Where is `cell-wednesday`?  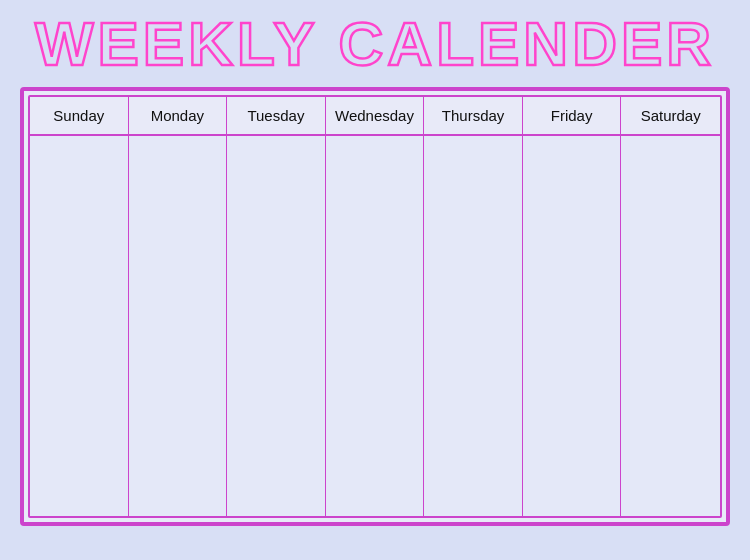
cell-wednesday is located at coordinates (376, 326).